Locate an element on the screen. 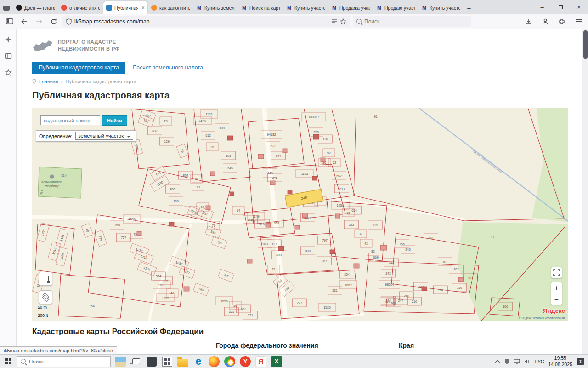 This screenshot has height=368, width=588. parcel: 78 is located at coordinates (196, 179).